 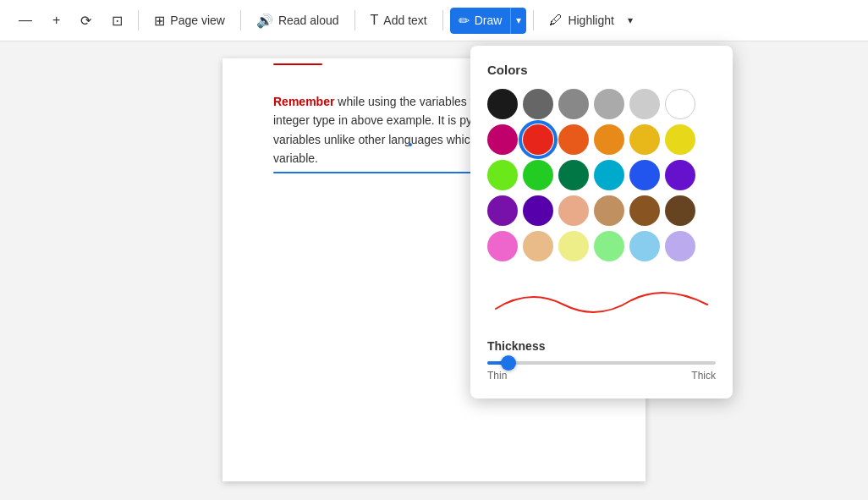 What do you see at coordinates (25, 20) in the screenshot?
I see `minimize-button: —` at bounding box center [25, 20].